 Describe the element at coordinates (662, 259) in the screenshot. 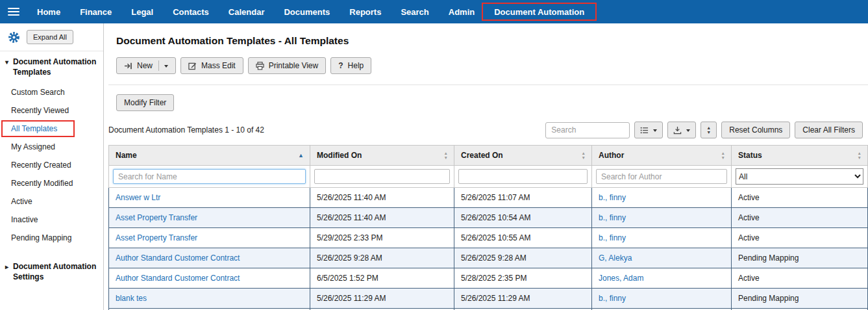

I see `cell-author: G, Alekya` at that location.